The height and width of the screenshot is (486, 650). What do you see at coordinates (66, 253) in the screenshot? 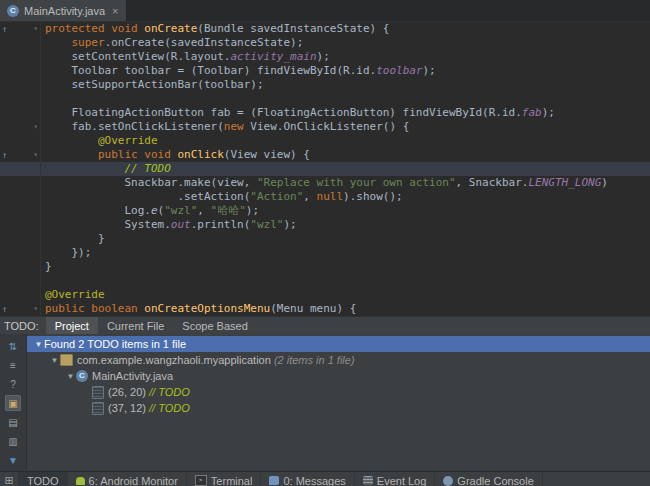
I see `code-text: });` at bounding box center [66, 253].